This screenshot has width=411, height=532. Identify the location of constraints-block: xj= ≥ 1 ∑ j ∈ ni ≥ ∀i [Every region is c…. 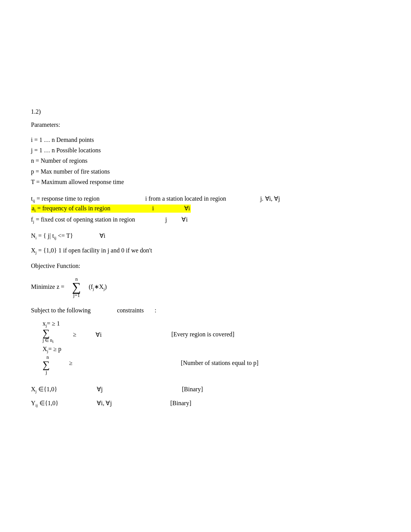
(211, 348).